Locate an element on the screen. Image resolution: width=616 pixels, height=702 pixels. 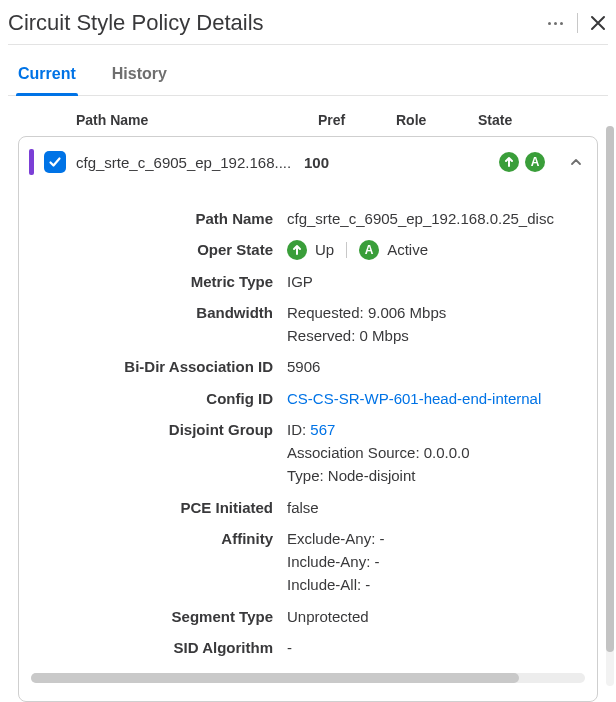
label-metric-type: Metric Type is located at coordinates (162, 282).